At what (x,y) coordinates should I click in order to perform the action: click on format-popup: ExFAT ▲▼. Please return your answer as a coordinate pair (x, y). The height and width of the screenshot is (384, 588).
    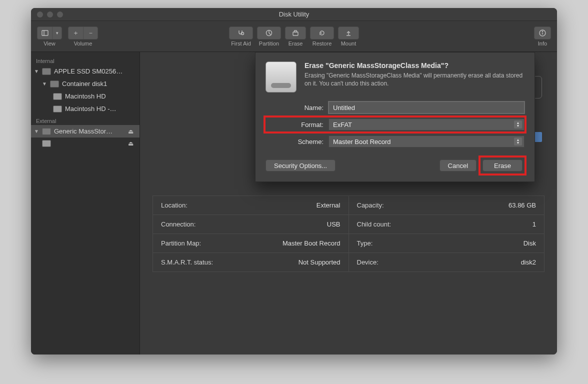
    Looking at the image, I should click on (426, 124).